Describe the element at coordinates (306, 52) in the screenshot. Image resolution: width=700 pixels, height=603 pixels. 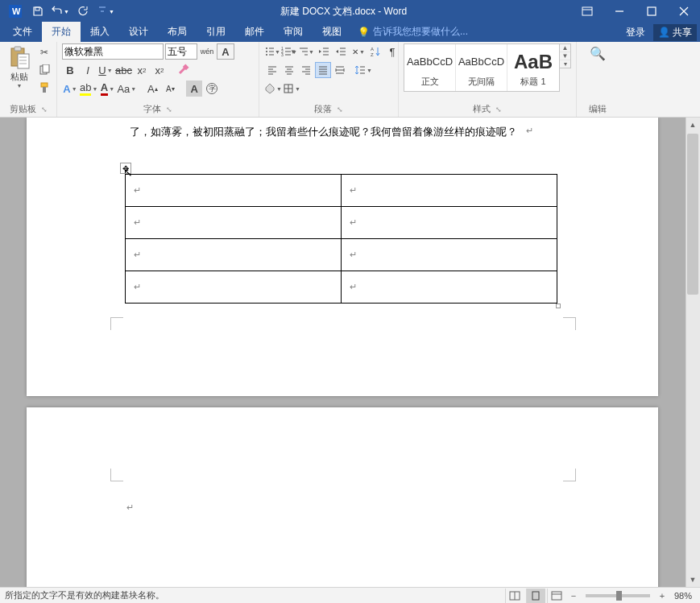
I see `multilevel-list-button: ▼` at that location.